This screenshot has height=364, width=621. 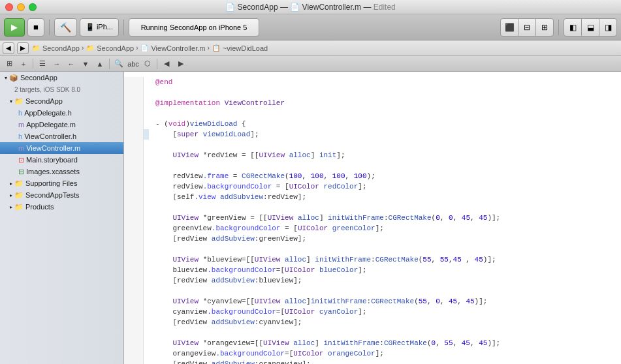 I want to click on jump-bar-btn: ⊞, so click(x=9, y=64).